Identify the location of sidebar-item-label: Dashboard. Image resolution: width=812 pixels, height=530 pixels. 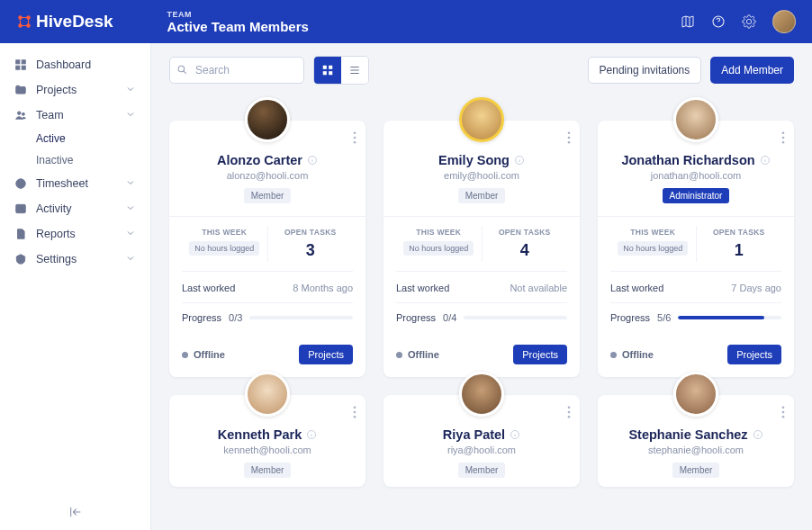
(63, 65).